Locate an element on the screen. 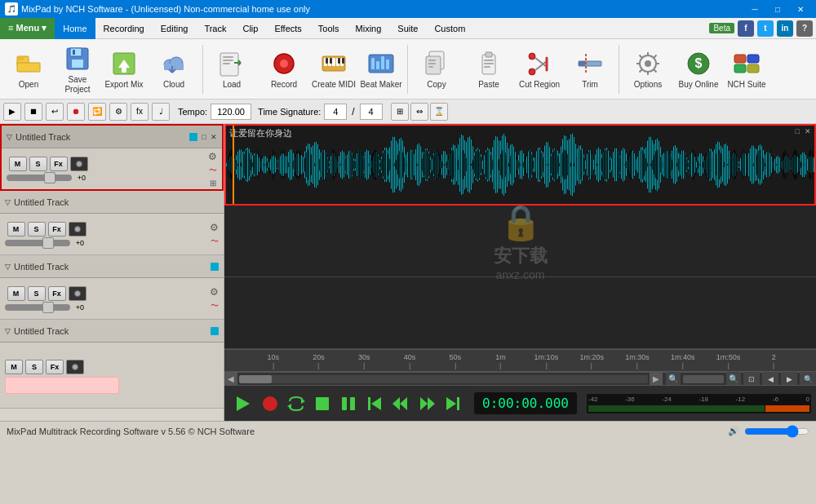  beat-maker-button: Beat Maker is located at coordinates (381, 69).